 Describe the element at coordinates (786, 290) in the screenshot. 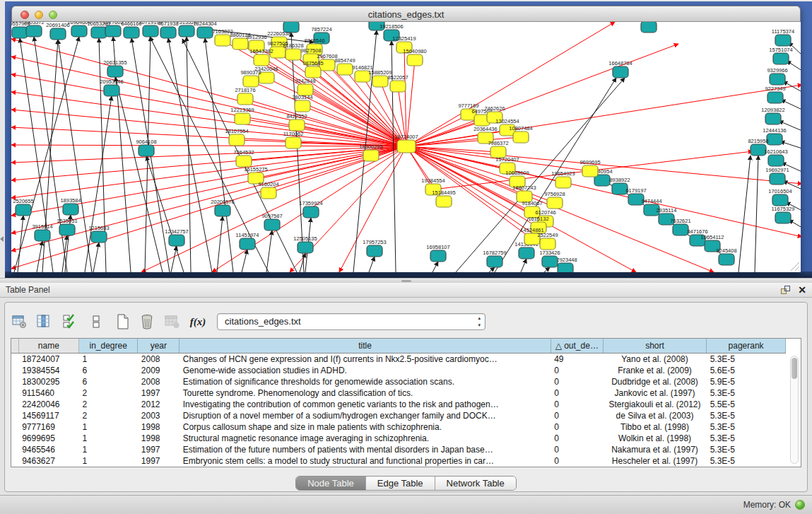

I see `float-panel-icon` at that location.